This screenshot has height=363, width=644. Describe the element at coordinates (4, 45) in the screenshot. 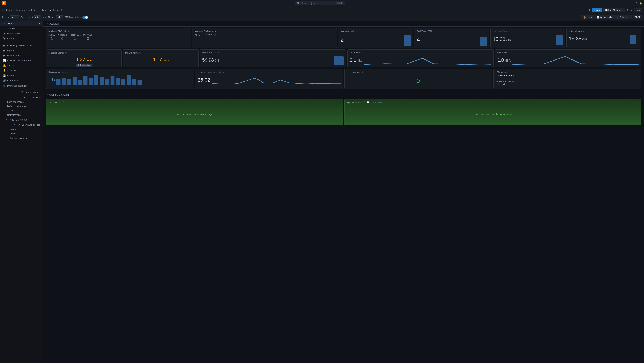

I see `os-sidebar-icon: ▶` at that location.